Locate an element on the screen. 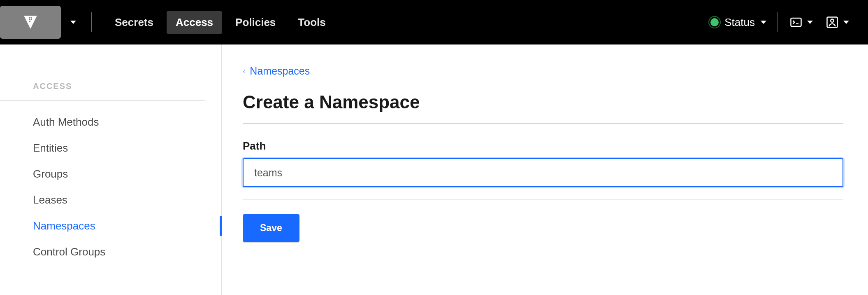 Image resolution: width=868 pixels, height=295 pixels. vault-logo-icon is located at coordinates (30, 22).